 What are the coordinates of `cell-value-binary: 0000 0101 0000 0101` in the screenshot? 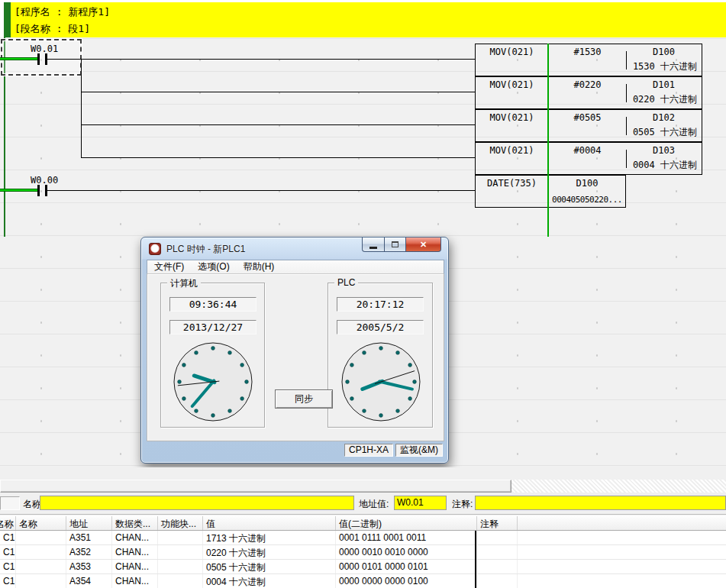 It's located at (406, 567).